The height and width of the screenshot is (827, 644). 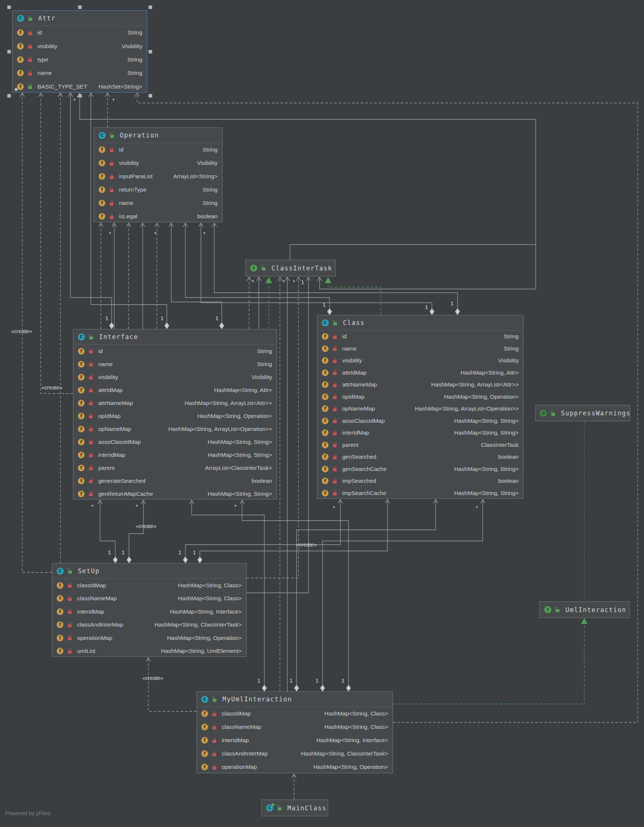 What do you see at coordinates (291, 268) in the screenshot?
I see `node-header: I ClassInterTask` at bounding box center [291, 268].